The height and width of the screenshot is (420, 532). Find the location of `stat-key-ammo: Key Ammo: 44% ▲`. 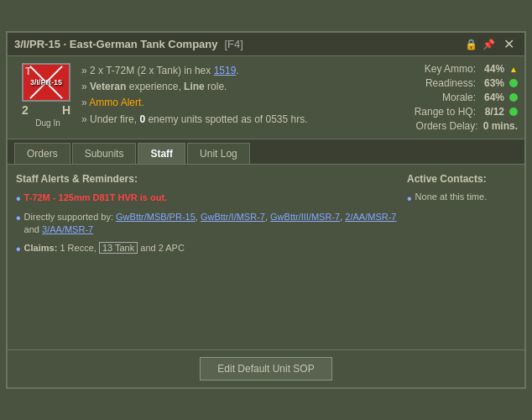

stat-key-ammo: Key Ammo: 44% ▲ is located at coordinates (472, 69).